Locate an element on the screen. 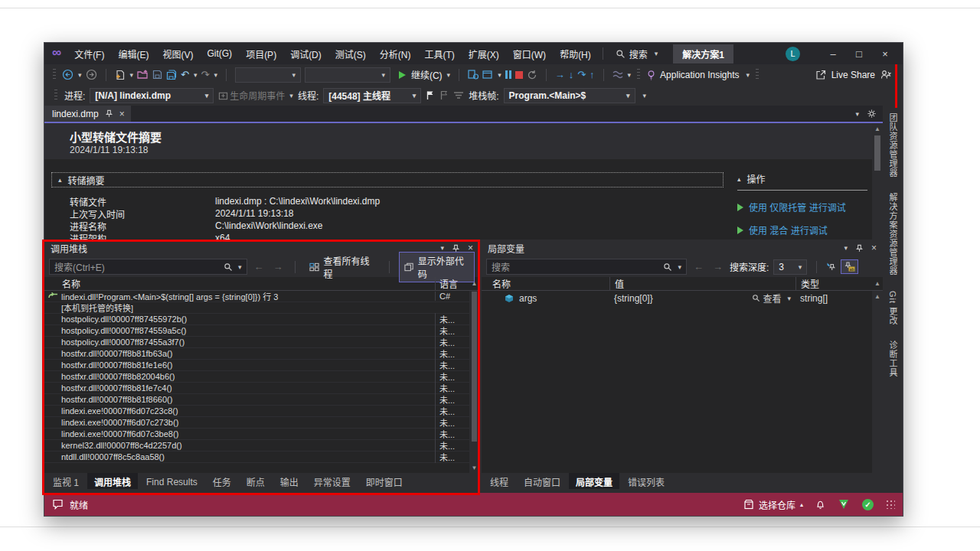 The image size is (980, 551). pin-icon is located at coordinates (109, 113).